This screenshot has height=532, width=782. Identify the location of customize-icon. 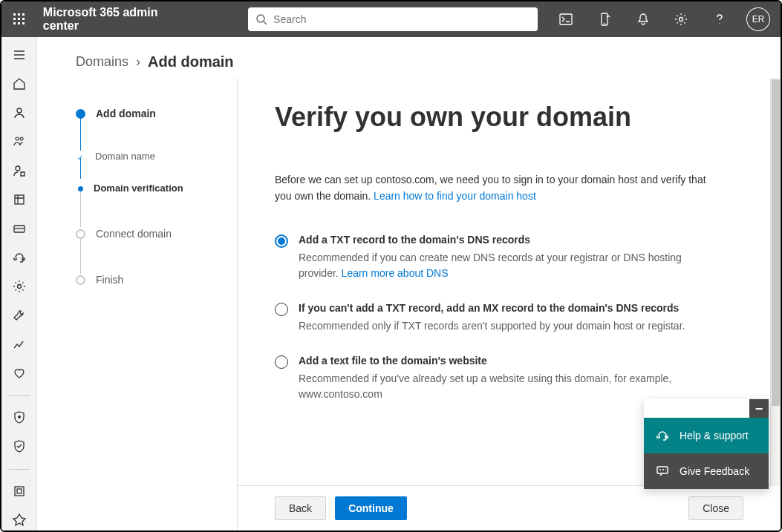
(19, 521).